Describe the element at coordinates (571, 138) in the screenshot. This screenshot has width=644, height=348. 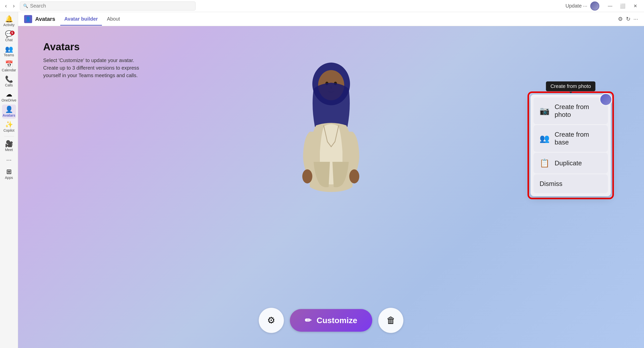
I see `create-from-base-button: 👥 Create from base` at that location.